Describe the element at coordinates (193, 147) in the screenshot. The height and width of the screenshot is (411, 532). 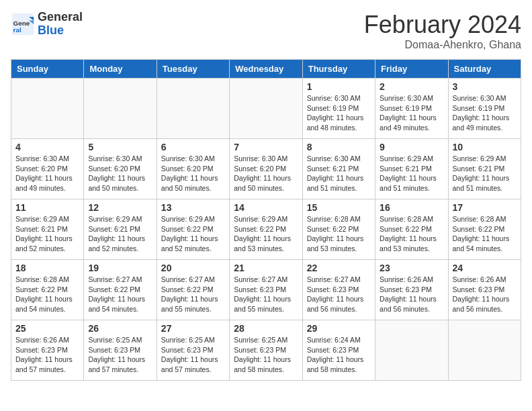
I see `day-number: 6` at that location.